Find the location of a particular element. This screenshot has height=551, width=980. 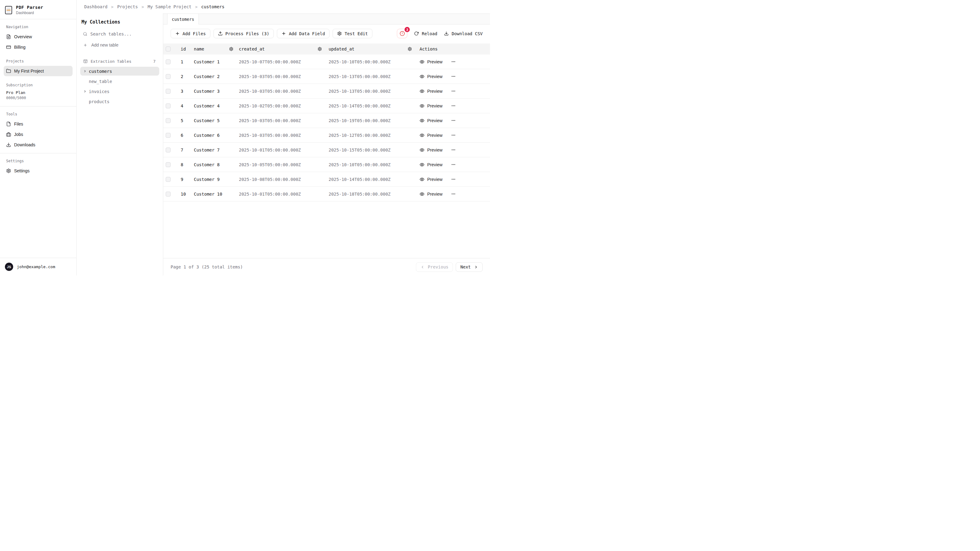

table-item-products: products is located at coordinates (120, 102).